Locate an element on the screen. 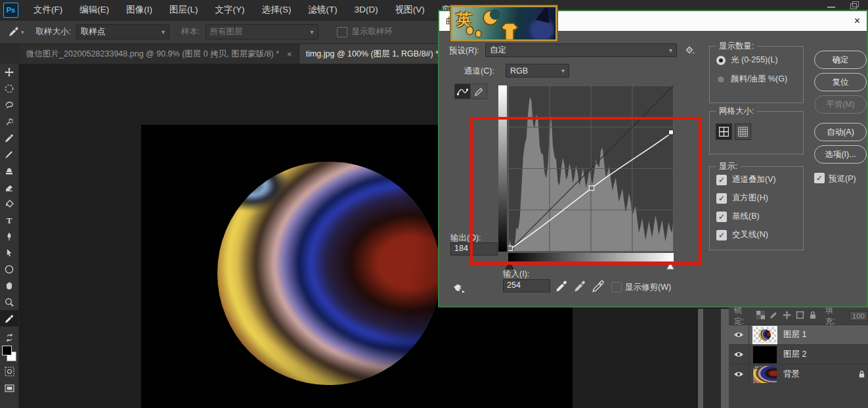 This screenshot has width=868, height=408. close-icon: × is located at coordinates (857, 21).